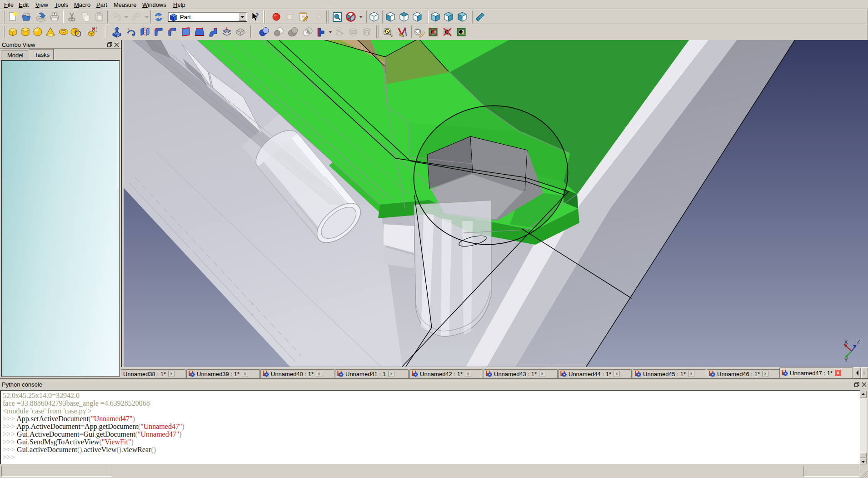 The height and width of the screenshot is (478, 868). What do you see at coordinates (846, 360) in the screenshot?
I see `svg-text: Y` at bounding box center [846, 360].